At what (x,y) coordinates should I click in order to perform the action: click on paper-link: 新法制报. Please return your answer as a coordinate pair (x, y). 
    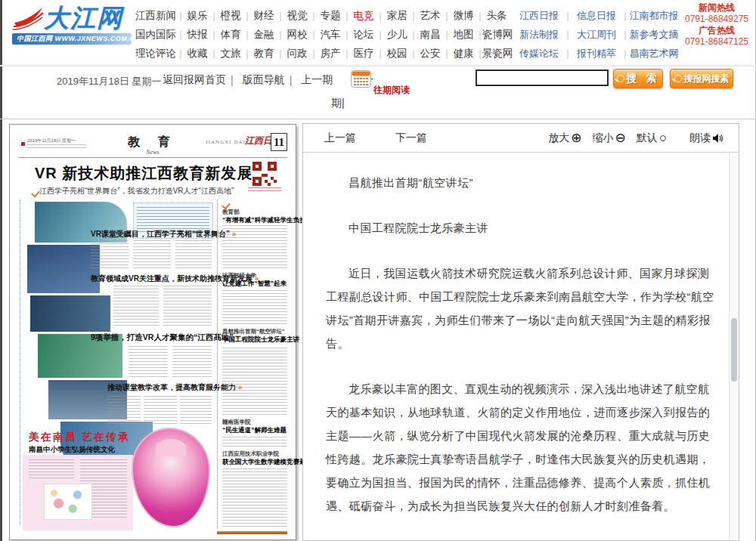
    Looking at the image, I should click on (539, 35).